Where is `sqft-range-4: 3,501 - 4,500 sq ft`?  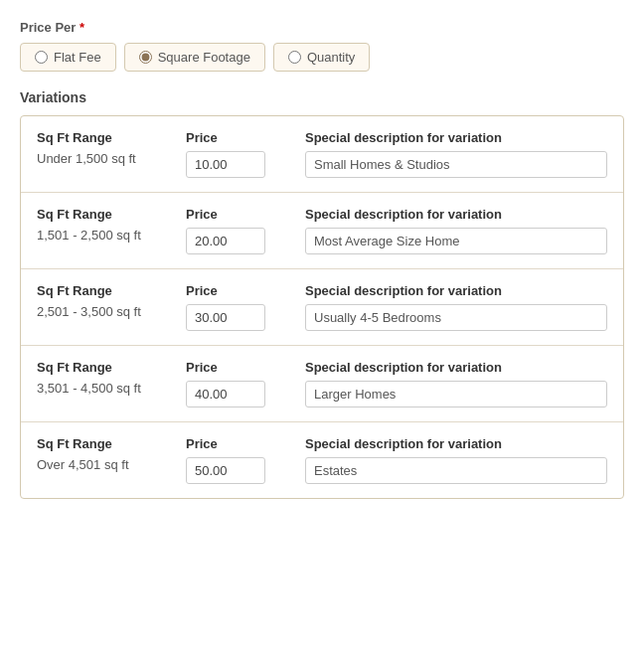 sqft-range-4: 3,501 - 4,500 sq ft is located at coordinates (101, 388).